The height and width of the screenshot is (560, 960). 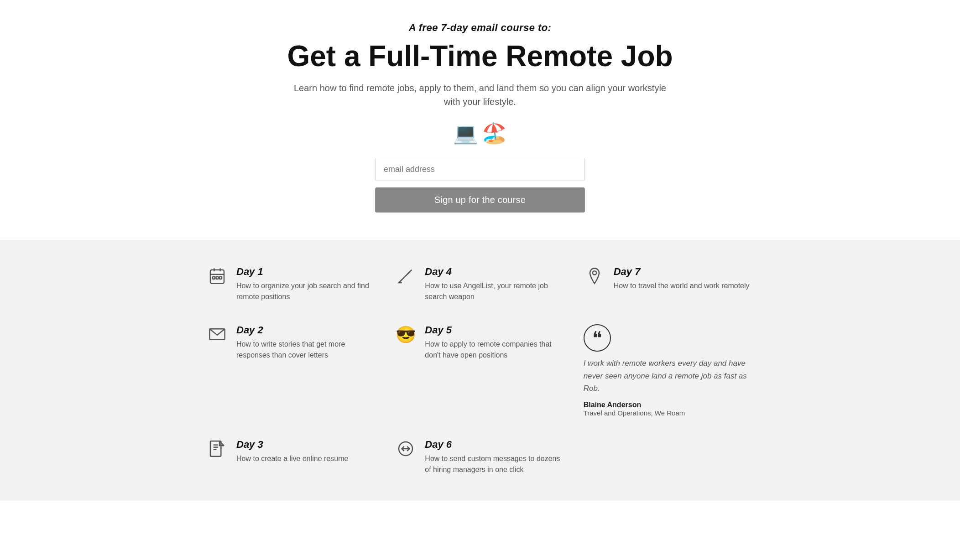 I want to click on sword-svg, so click(x=406, y=276).